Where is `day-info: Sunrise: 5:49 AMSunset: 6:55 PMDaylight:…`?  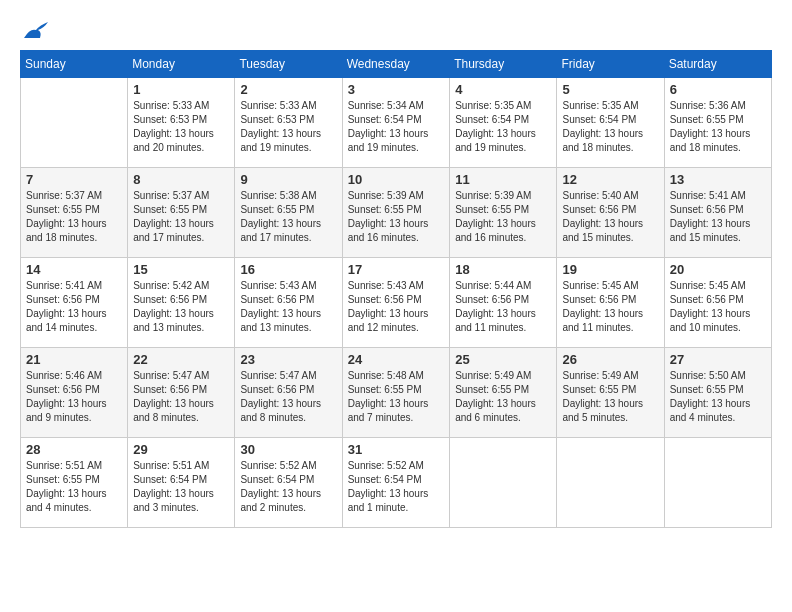 day-info: Sunrise: 5:49 AMSunset: 6:55 PMDaylight:… is located at coordinates (503, 397).